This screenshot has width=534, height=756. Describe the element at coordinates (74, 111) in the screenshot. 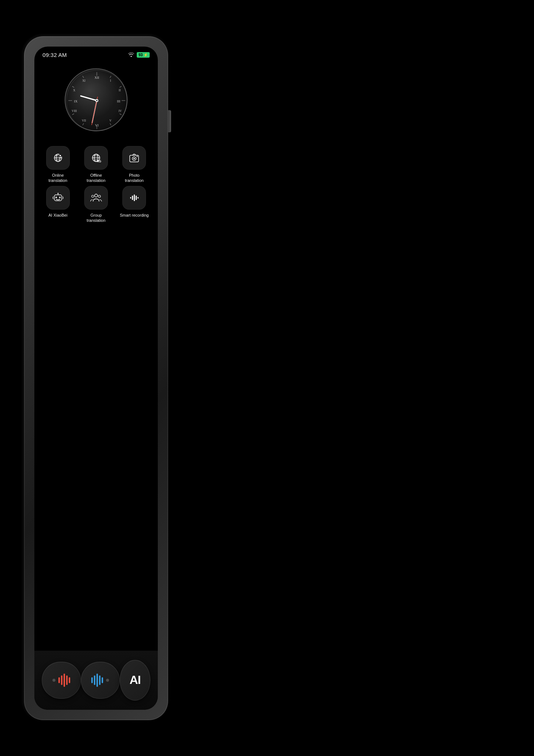

I see `svg-text: VIII` at that location.